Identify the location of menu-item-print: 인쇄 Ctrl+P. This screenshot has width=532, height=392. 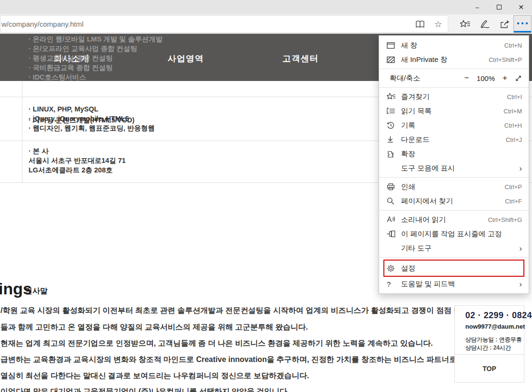
(454, 187).